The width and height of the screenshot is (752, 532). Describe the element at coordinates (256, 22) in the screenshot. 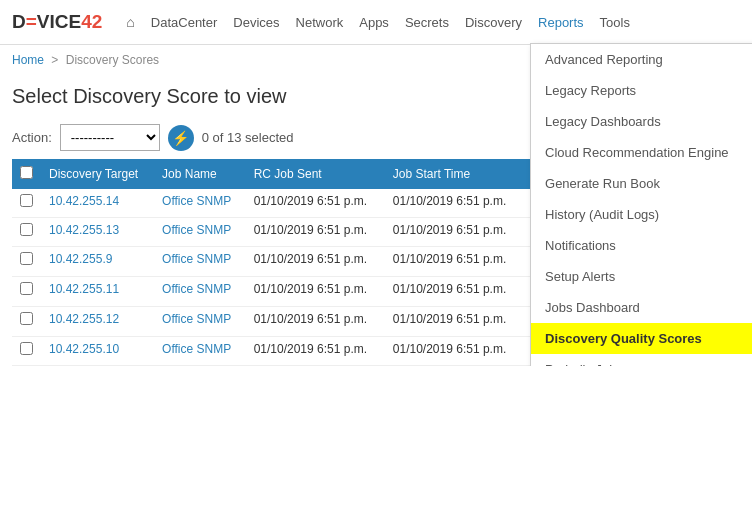

I see `nav-devices: Devices` at that location.